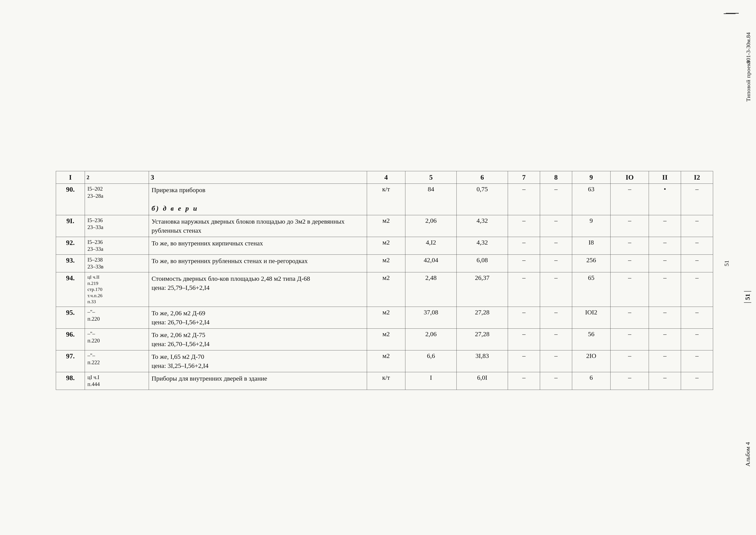  What do you see at coordinates (524, 246) in the screenshot?
I see `row-col7-92: –` at bounding box center [524, 246].